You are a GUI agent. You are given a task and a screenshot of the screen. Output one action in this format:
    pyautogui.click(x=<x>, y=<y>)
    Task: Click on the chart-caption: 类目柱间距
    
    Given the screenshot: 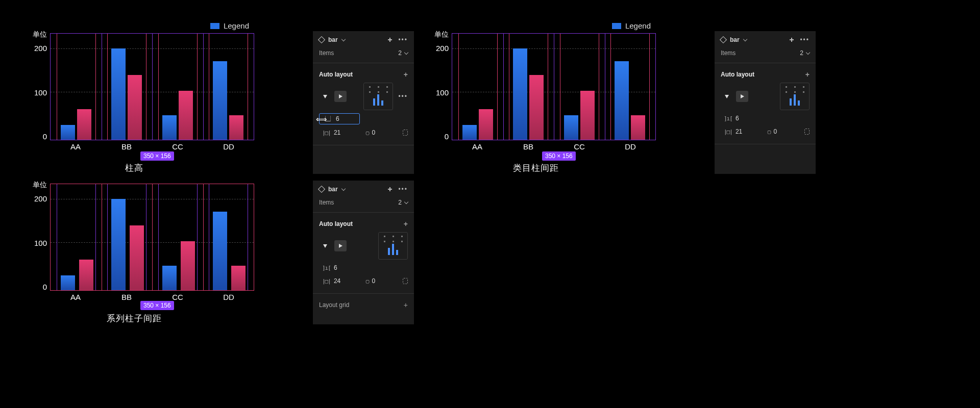 What is the action you would take?
    pyautogui.click(x=536, y=168)
    